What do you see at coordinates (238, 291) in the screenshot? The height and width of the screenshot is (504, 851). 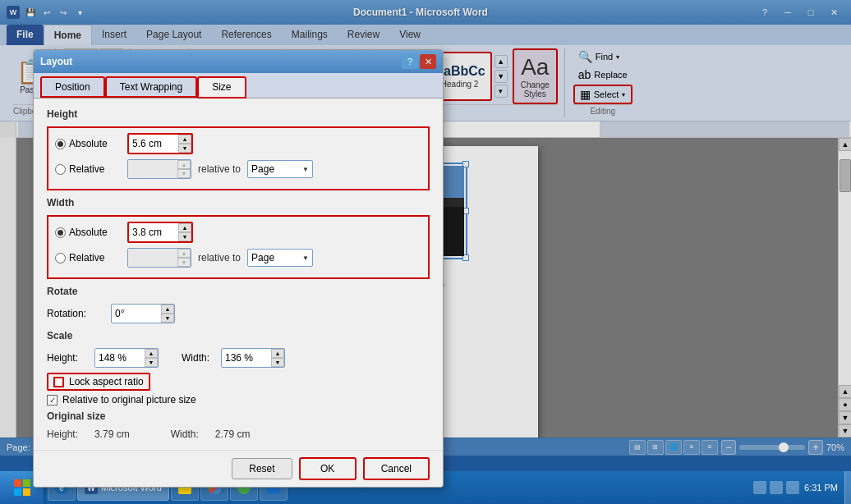 I see `rotate-section-header: Rotate` at bounding box center [238, 291].